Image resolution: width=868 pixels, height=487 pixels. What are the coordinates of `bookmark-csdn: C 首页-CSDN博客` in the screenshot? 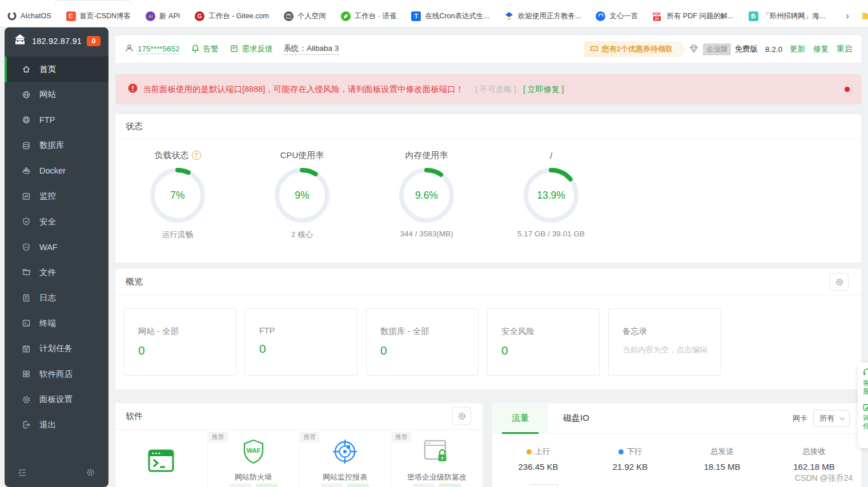 It's located at (99, 16).